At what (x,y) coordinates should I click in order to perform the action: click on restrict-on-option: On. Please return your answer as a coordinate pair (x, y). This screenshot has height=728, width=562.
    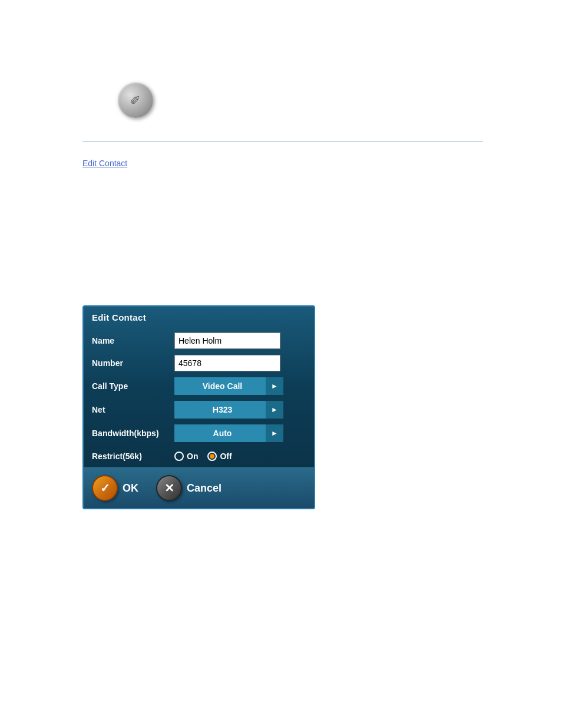
    Looking at the image, I should click on (186, 456).